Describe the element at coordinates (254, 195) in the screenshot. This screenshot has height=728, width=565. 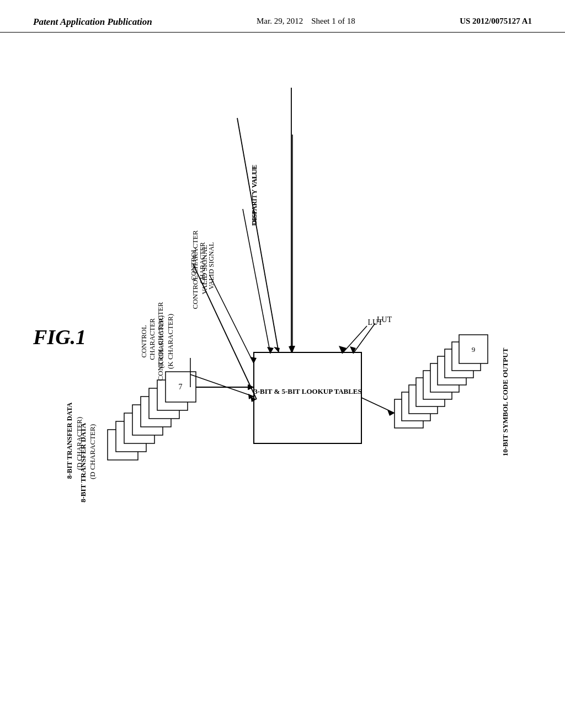
I see `svg-text: DISPARITY VALUE` at that location.